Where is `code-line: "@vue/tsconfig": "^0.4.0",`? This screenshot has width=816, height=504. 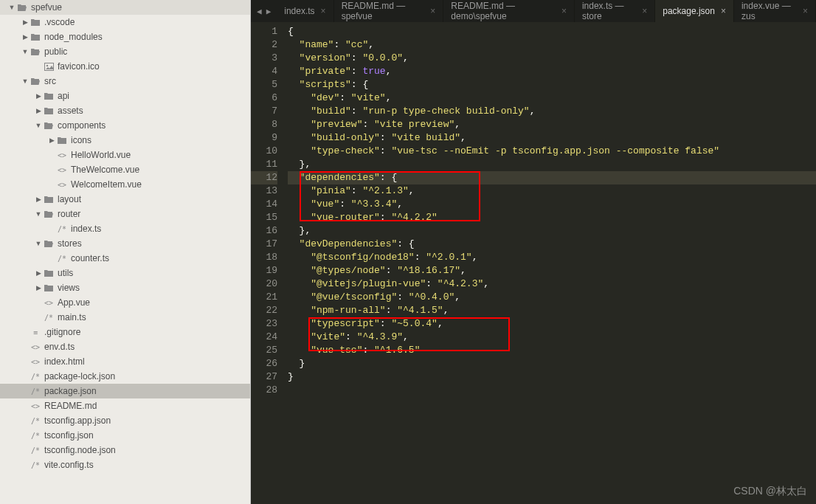
code-line: "@vue/tsconfig": "^0.4.0", is located at coordinates (552, 297).